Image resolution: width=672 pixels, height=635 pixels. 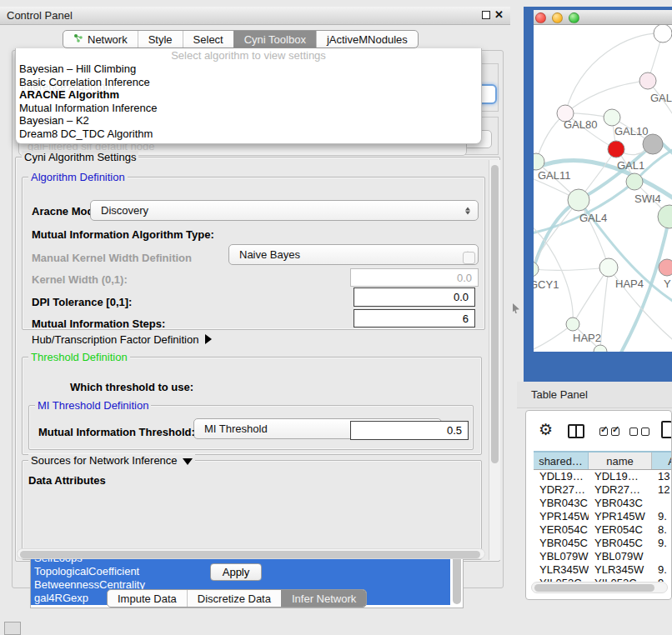 What do you see at coordinates (545, 430) in the screenshot?
I see `table-settings-button: ⚙` at bounding box center [545, 430].